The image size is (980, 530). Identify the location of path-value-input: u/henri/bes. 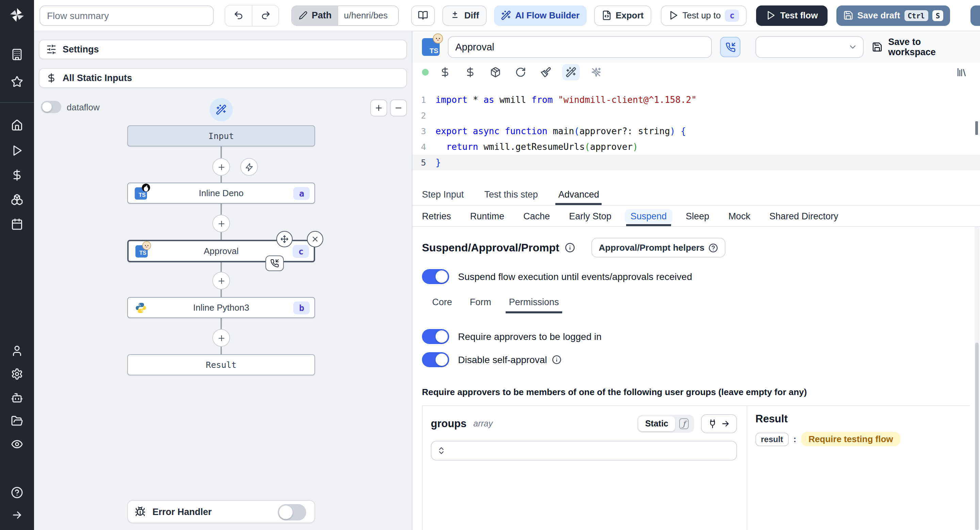
(368, 15).